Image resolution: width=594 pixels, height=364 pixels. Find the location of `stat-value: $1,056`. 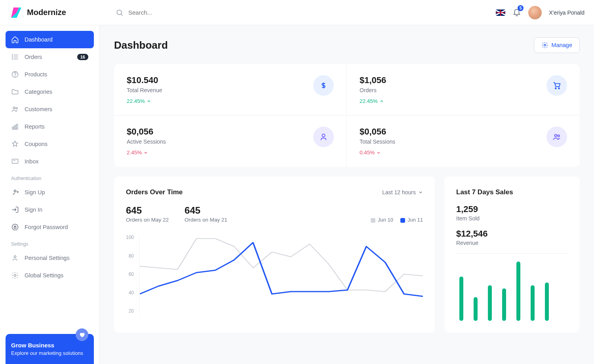

stat-value: $1,056 is located at coordinates (373, 80).